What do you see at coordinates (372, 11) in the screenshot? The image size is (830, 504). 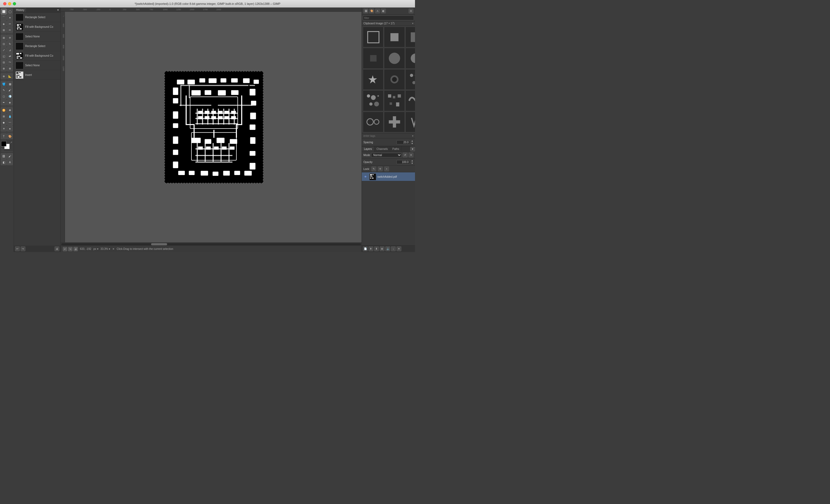 I see `rp-colors-button: 🎨` at bounding box center [372, 11].